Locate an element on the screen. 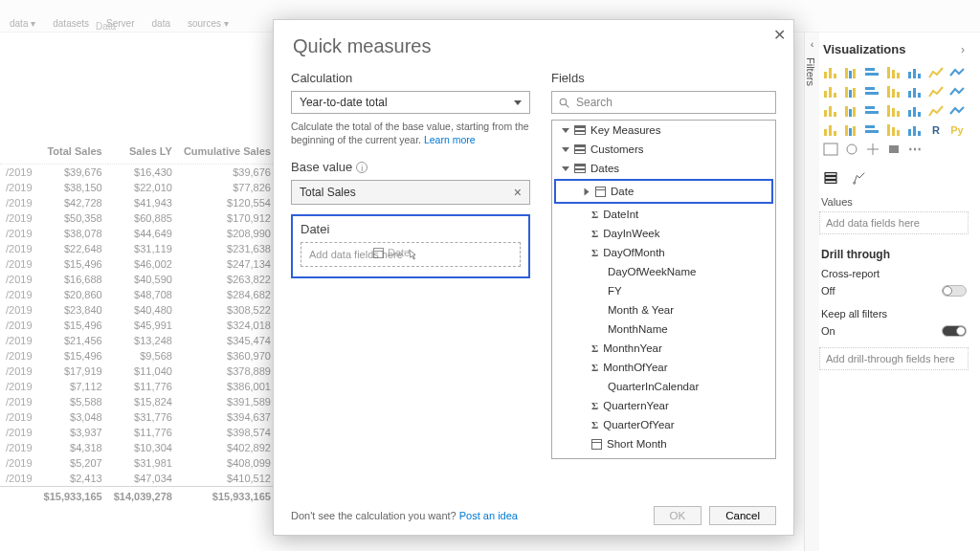 The width and height of the screenshot is (980, 551). drill-through-well: Add drill-through fields here is located at coordinates (894, 359).